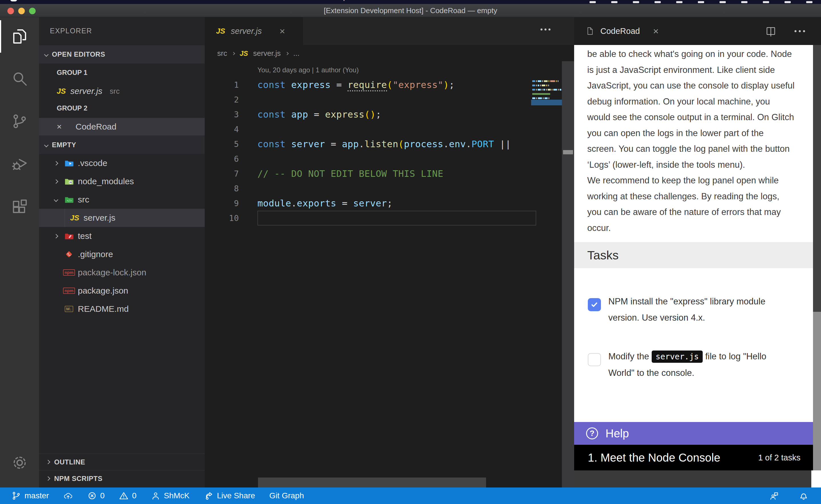 This screenshot has height=504, width=821. Describe the element at coordinates (122, 163) in the screenshot. I see `tree-item--vscode: .vscode` at that location.